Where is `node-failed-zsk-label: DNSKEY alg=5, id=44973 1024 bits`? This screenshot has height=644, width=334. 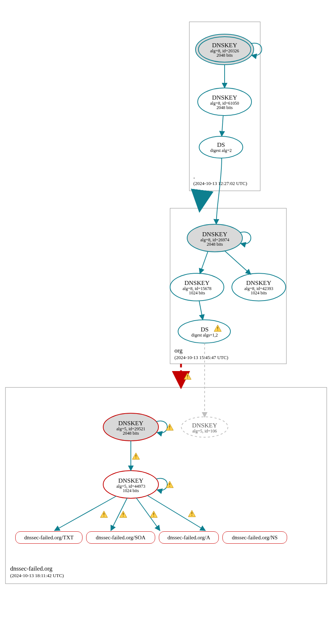
node-failed-zsk-label: DNSKEY alg=5, id=44973 1024 bits is located at coordinates (131, 486).